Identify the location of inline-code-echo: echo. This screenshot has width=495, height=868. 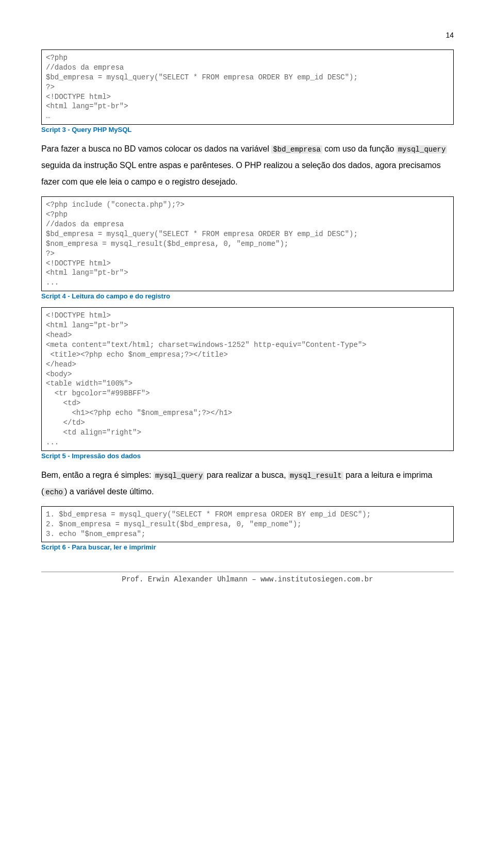
(54, 492).